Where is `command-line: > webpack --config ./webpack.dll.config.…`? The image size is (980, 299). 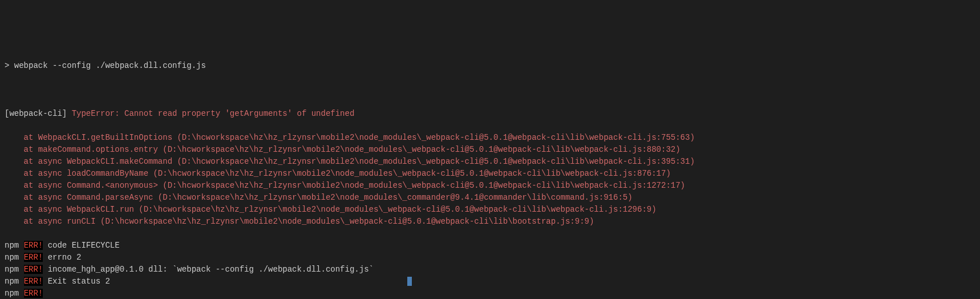 command-line: > webpack --config ./webpack.dll.config.… is located at coordinates (490, 66).